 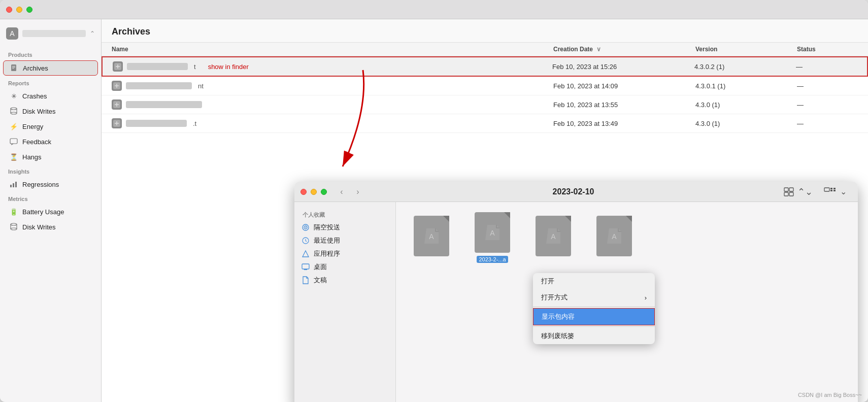 I want to click on context-menu-item-trash: 移到废纸篓, so click(x=594, y=336).